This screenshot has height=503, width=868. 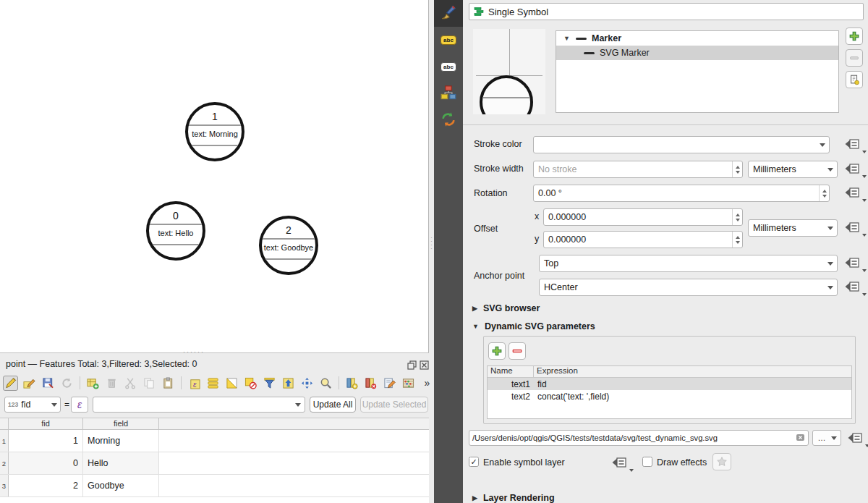 I want to click on table-row: 20Hello, so click(x=214, y=463).